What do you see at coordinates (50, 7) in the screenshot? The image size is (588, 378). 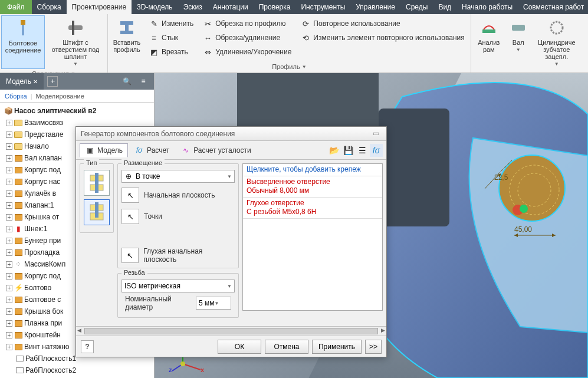 I see `menu-item: Сборка` at bounding box center [50, 7].